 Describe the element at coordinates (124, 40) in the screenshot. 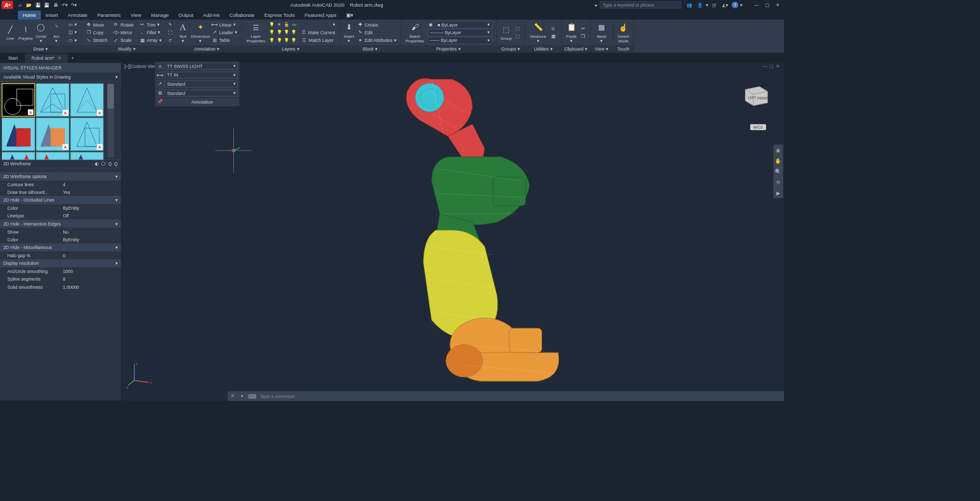

I see `scale-button: ⤢Scale` at that location.